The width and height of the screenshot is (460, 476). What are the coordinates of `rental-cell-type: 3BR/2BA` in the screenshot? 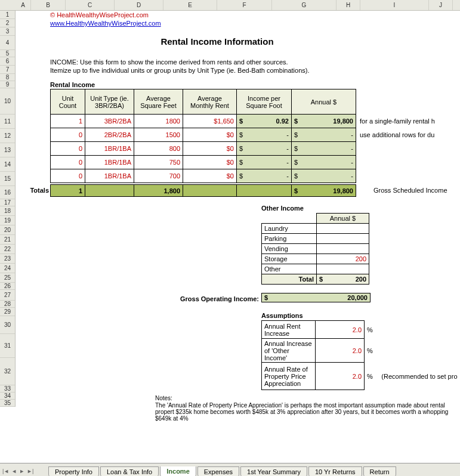 It's located at (110, 122).